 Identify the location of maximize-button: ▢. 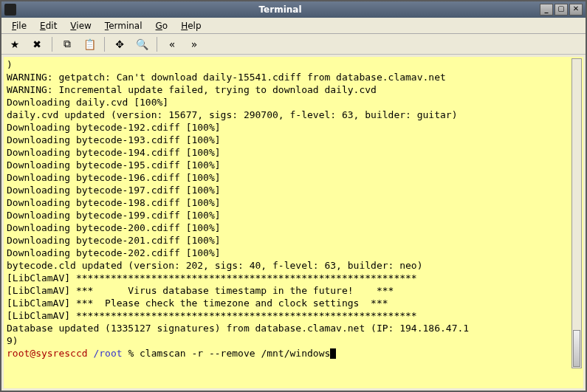
(561, 10).